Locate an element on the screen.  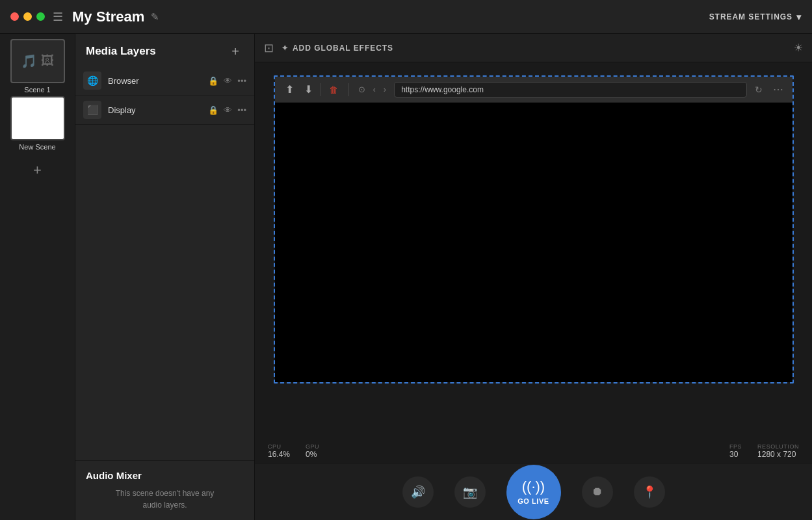
effects-label: ADD GLOBAL EFFECTS is located at coordinates (343, 48).